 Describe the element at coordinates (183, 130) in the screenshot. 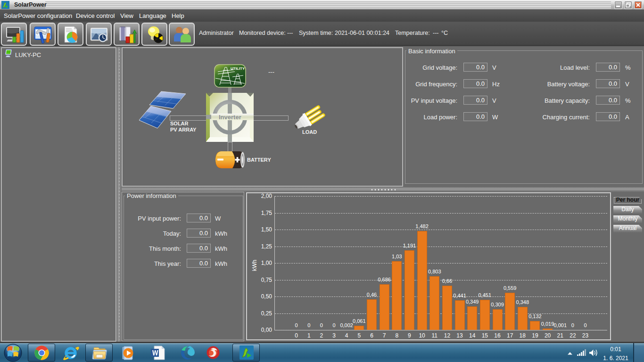

I see `svg-text: PV ARRAY` at that location.